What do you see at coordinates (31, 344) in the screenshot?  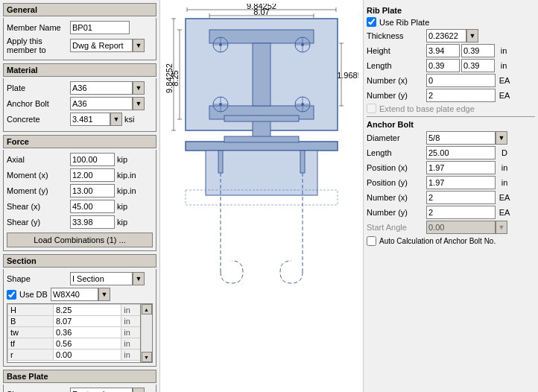 I see `prop-tf-name: tf` at bounding box center [31, 344].